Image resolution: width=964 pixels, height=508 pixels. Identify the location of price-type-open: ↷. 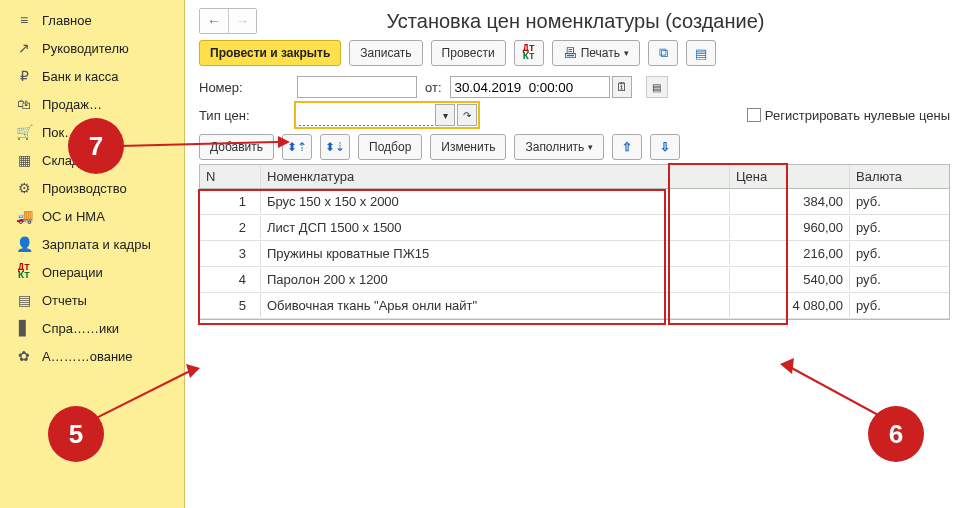
(467, 115).